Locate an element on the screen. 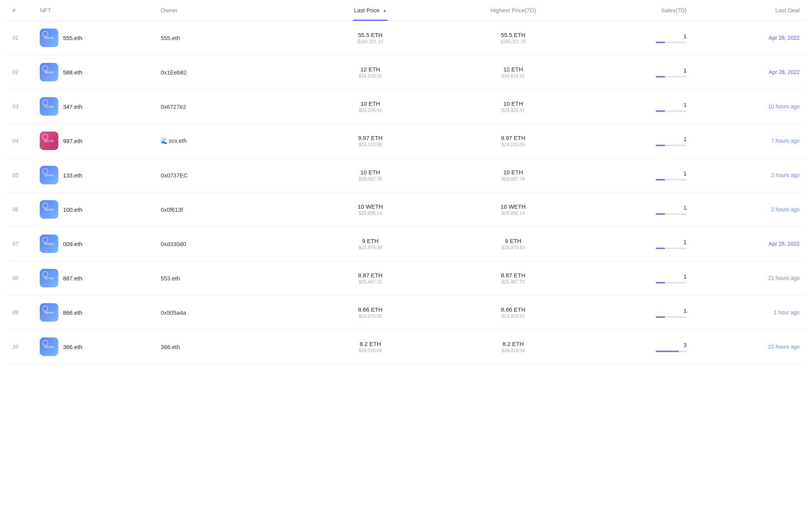 The image size is (812, 523). last-price-usd: $29,097.78 is located at coordinates (370, 179).